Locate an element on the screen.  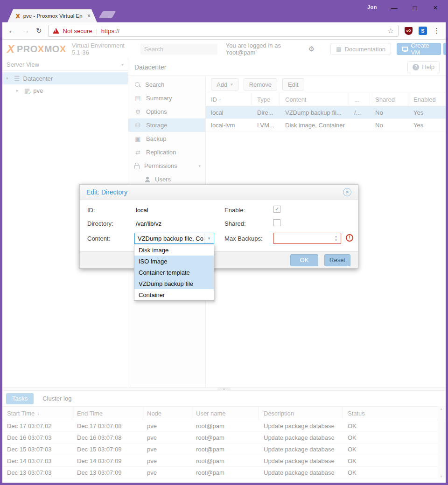
horizontal-splitter: ▾ is located at coordinates (224, 389).